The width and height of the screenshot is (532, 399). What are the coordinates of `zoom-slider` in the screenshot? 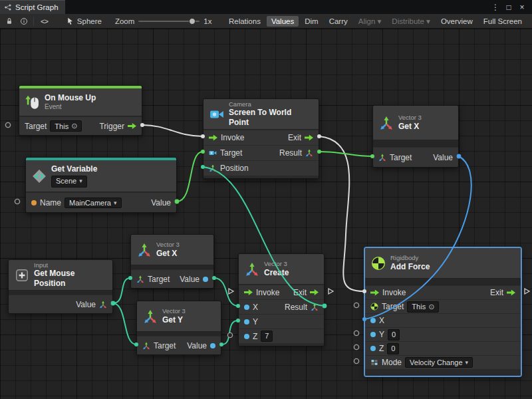 It's located at (169, 21).